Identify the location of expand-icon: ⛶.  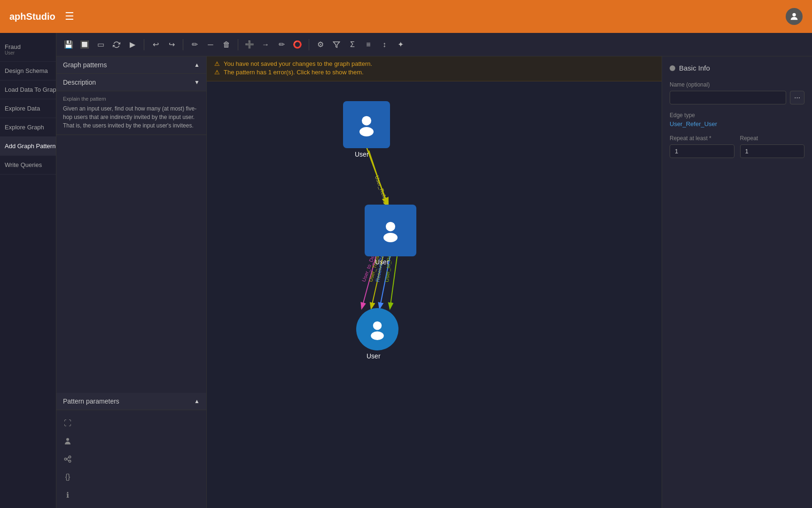
(68, 423).